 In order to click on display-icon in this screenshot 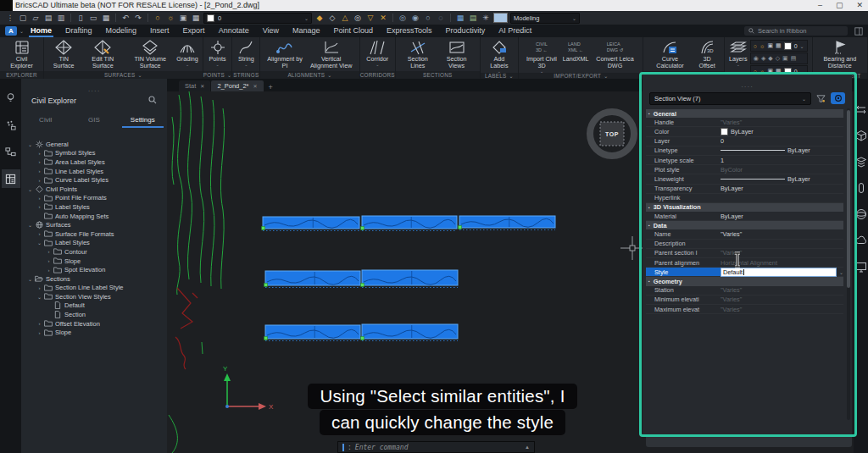, I will do `click(861, 267)`.